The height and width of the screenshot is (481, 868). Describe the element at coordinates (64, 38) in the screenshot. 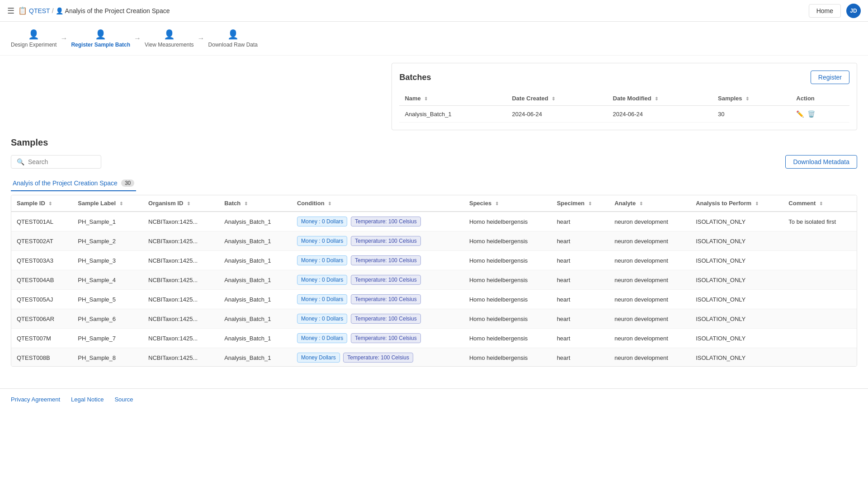

I see `arrow-1: →` at that location.